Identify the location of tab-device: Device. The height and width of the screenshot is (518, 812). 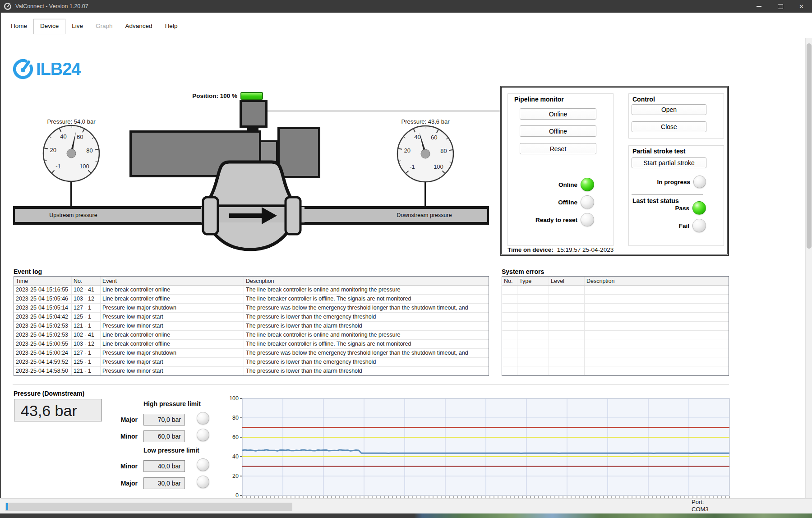
(50, 27).